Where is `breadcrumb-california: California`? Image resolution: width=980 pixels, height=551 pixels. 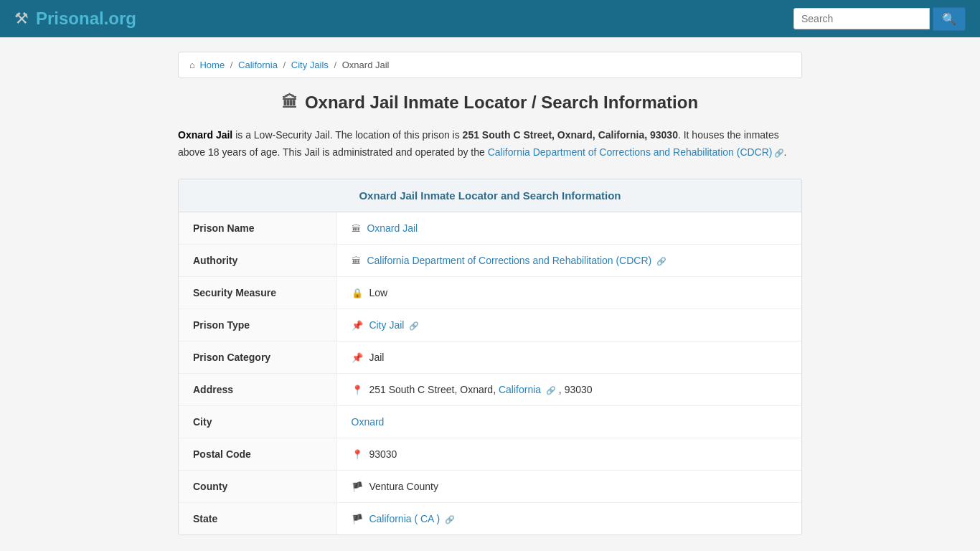 breadcrumb-california: California is located at coordinates (258, 65).